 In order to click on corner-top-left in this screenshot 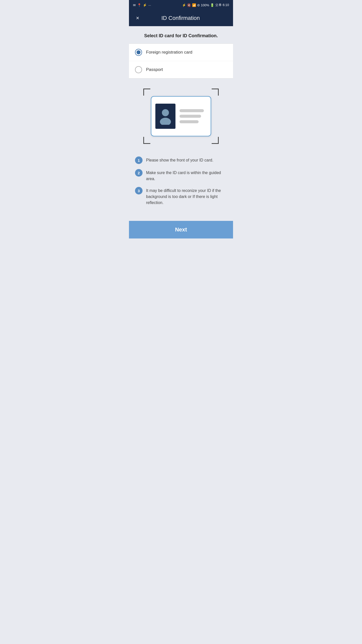, I will do `click(147, 92)`.